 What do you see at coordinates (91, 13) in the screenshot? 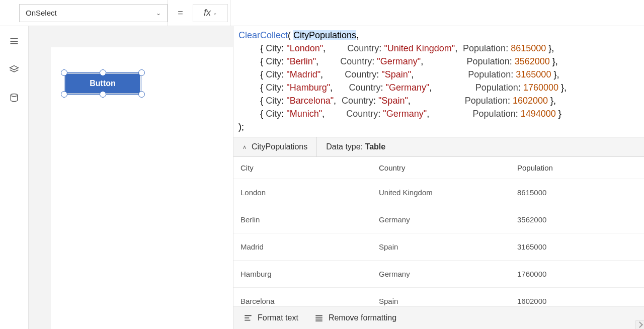
I see `property-dropdown-value: OnSelect` at bounding box center [91, 13].